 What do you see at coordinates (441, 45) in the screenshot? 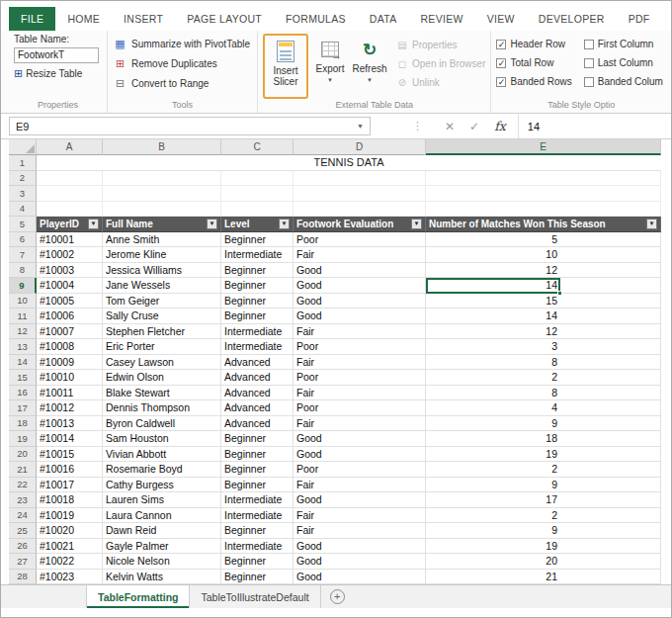
I see `properties-button: ▤ Properties` at bounding box center [441, 45].